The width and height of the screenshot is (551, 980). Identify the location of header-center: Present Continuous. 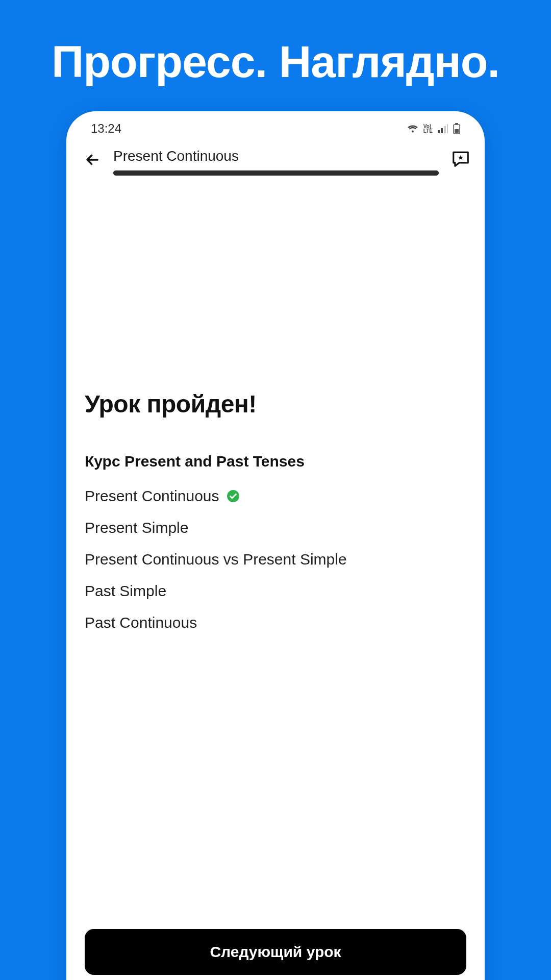
(276, 162).